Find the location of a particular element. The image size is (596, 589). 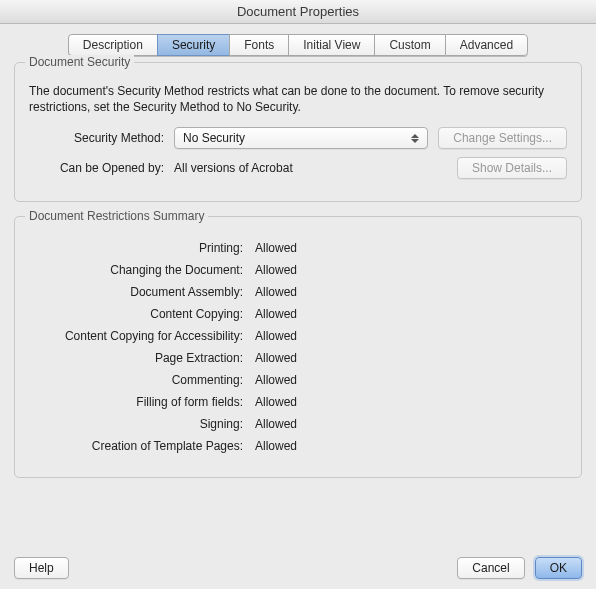

restriction-row: Commenting:Allowed is located at coordinates (298, 380).